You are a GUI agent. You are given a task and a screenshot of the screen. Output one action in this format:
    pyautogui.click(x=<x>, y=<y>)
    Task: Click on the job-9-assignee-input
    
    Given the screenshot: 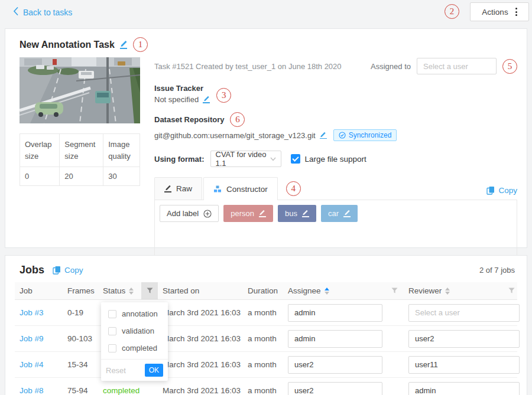 What is the action you would take?
    pyautogui.click(x=335, y=339)
    